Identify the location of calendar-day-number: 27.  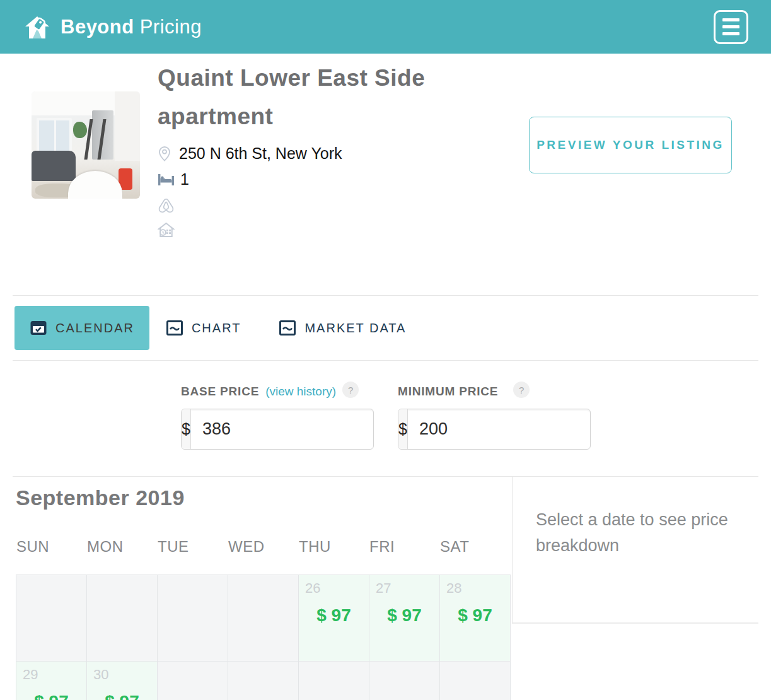
(405, 586).